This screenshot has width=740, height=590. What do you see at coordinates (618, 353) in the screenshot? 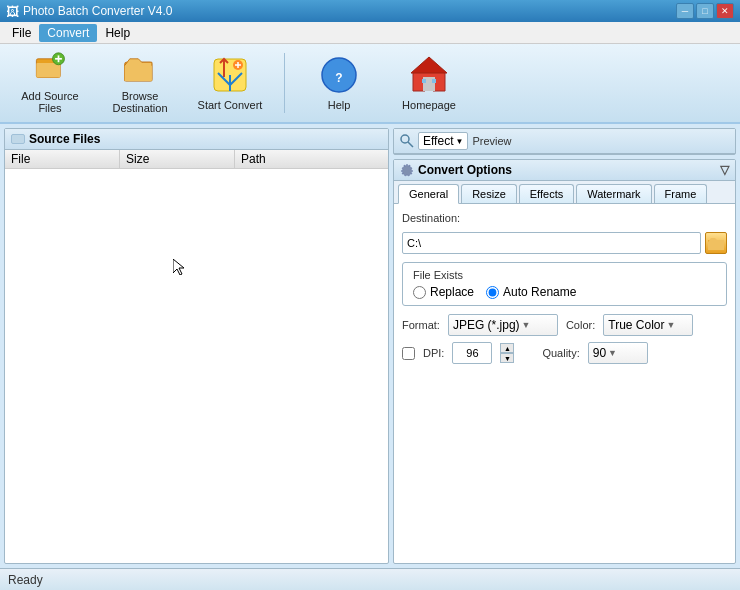
I see `quality-select: 90 ▼` at bounding box center [618, 353].